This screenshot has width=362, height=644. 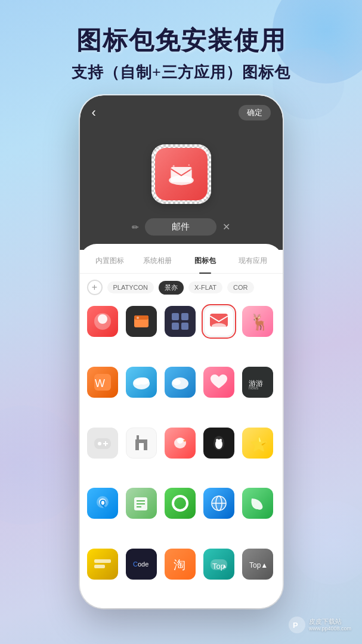 What do you see at coordinates (258, 564) in the screenshot?
I see `grid-icon-25: Top▲` at bounding box center [258, 564].